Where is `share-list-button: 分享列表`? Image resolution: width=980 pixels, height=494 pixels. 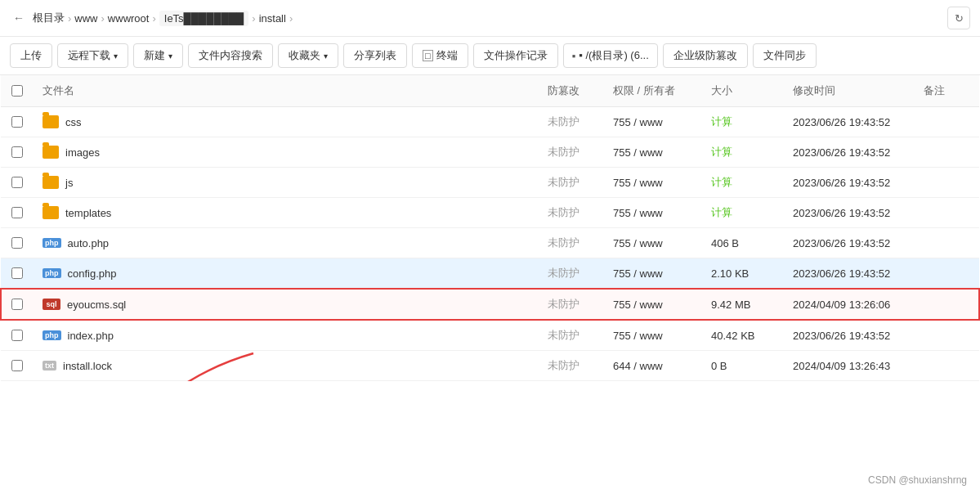
share-list-button: 分享列表 is located at coordinates (375, 56).